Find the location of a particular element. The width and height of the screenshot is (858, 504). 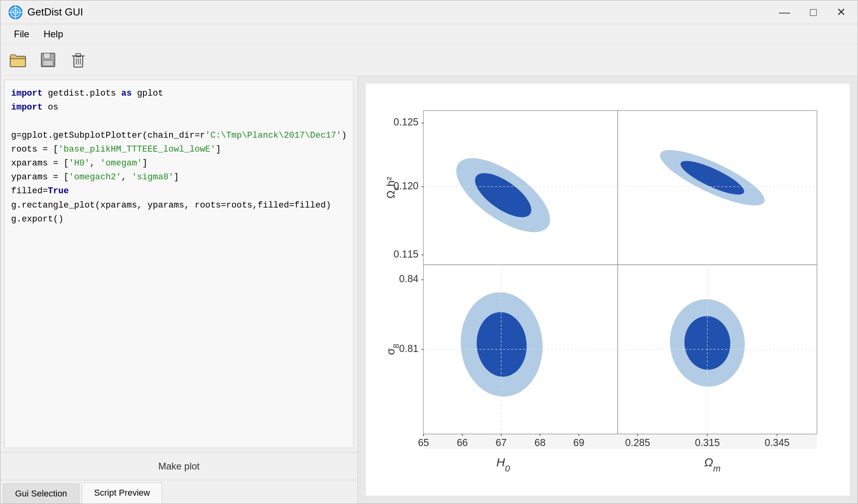

svg-text: 0.345 is located at coordinates (777, 442).